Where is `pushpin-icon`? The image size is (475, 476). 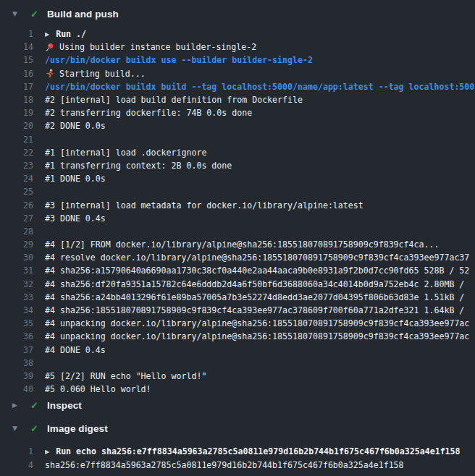
pushpin-icon is located at coordinates (49, 48).